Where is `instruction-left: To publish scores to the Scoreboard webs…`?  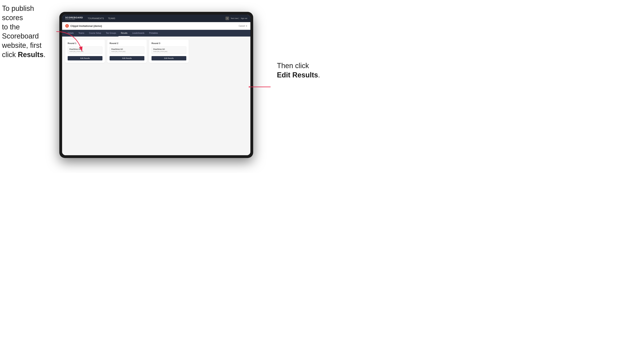
instruction-left: To publish scores to the Scoreboard webs… is located at coordinates (28, 32).